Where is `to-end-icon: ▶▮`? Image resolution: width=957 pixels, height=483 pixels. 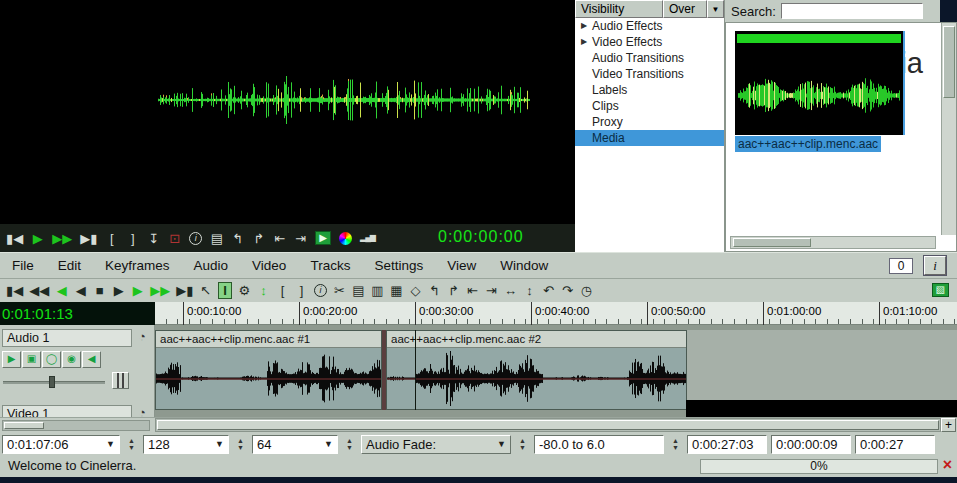
to-end-icon: ▶▮ is located at coordinates (88, 238).